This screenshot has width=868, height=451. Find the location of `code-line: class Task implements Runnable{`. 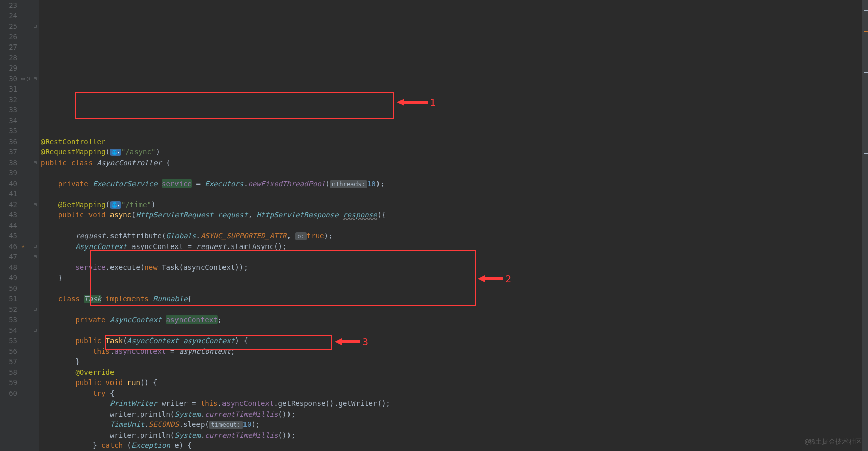

code-line: class Task implements Runnable{ is located at coordinates (454, 299).